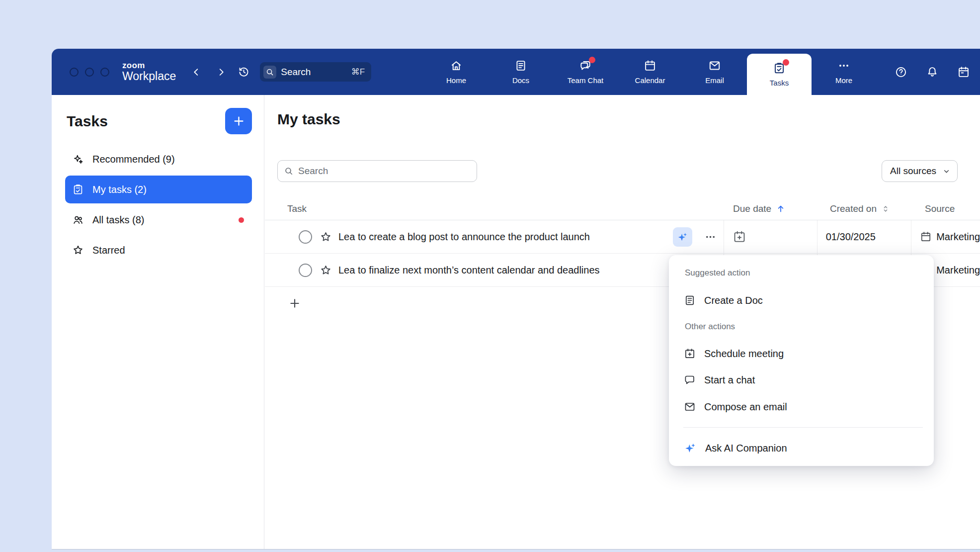 The height and width of the screenshot is (552, 980). What do you see at coordinates (134, 159) in the screenshot?
I see `sidebar-item-label: Recommended (9)` at bounding box center [134, 159].